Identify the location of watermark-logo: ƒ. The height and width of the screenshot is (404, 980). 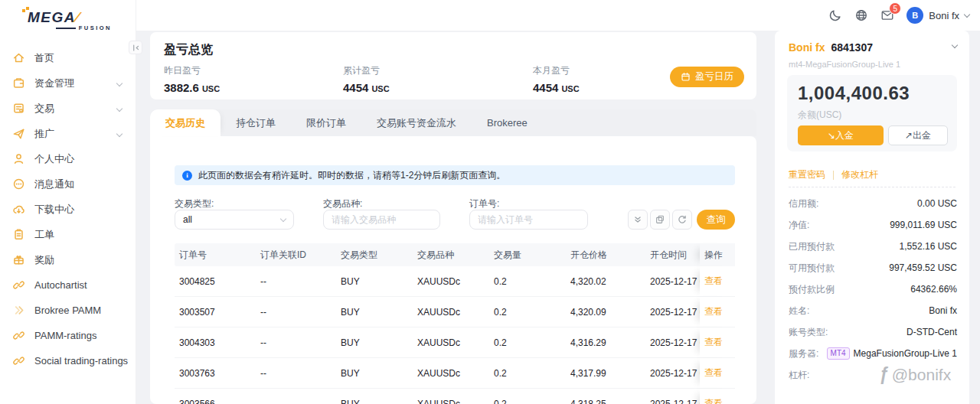
(884, 375).